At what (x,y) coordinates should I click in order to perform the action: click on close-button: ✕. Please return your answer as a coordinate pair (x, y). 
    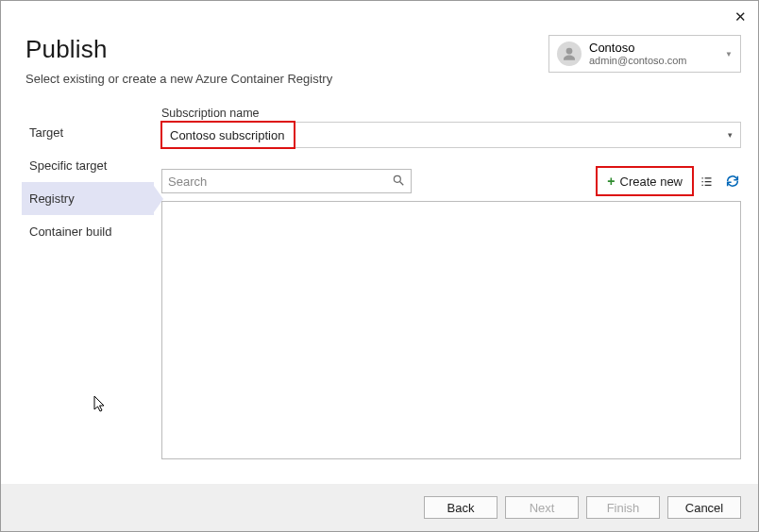
    Looking at the image, I should click on (740, 17).